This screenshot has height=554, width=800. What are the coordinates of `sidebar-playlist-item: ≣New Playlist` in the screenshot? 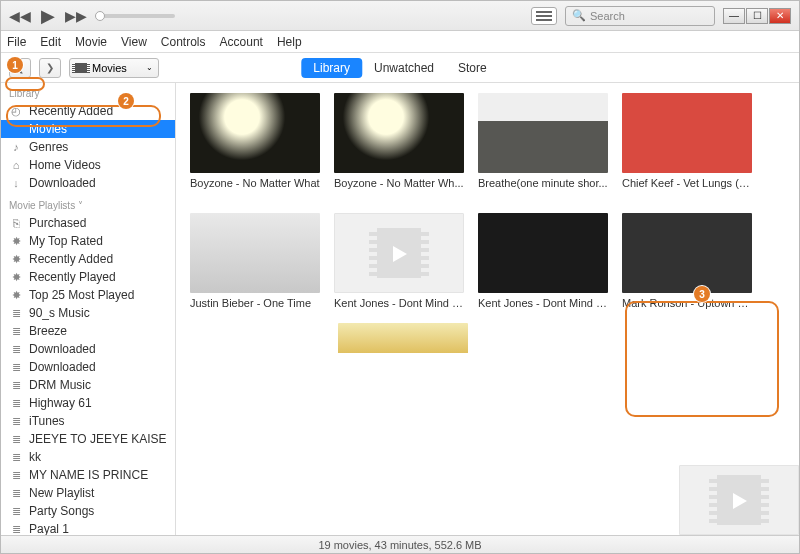 It's located at (88, 493).